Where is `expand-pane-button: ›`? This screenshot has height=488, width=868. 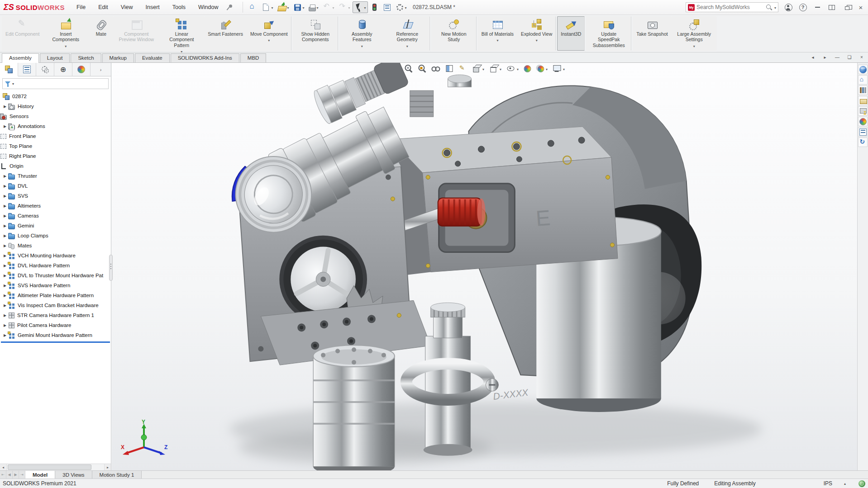 expand-pane-button: › is located at coordinates (100, 70).